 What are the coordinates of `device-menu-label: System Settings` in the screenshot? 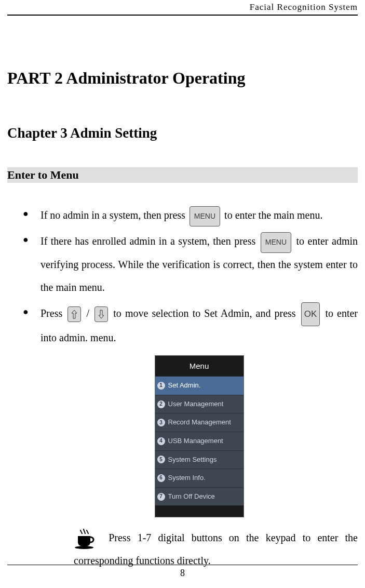 It's located at (193, 460).